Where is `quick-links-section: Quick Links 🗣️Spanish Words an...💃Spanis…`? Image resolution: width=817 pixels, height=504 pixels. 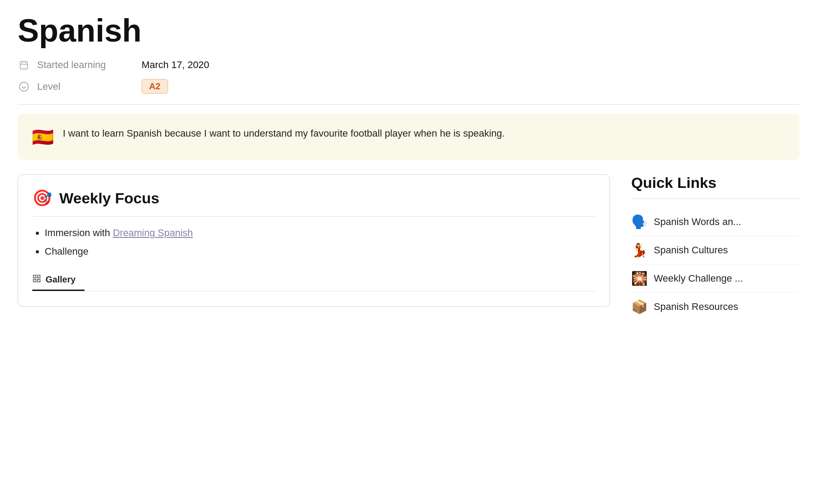 quick-links-section: Quick Links 🗣️Spanish Words an...💃Spanis… is located at coordinates (715, 248).